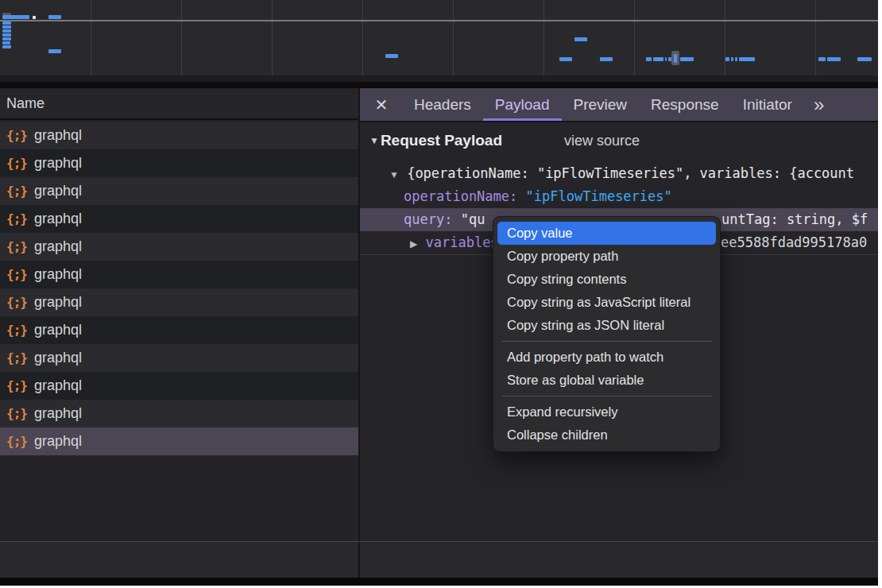 This screenshot has width=882, height=588. What do you see at coordinates (474, 219) in the screenshot?
I see `query-value-left: "qu` at bounding box center [474, 219].